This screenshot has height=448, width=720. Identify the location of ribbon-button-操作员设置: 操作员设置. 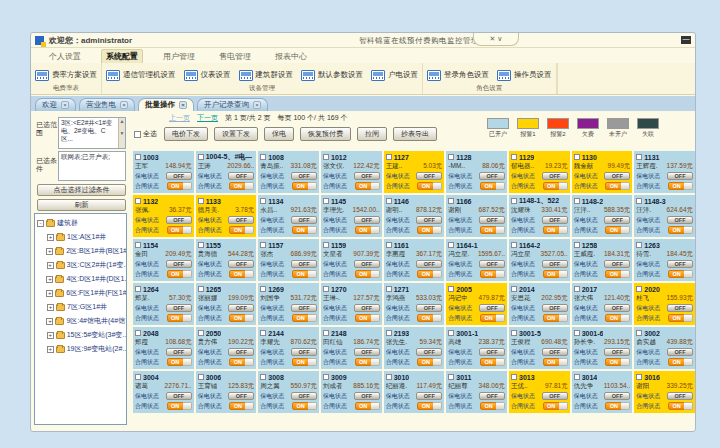
(524, 76).